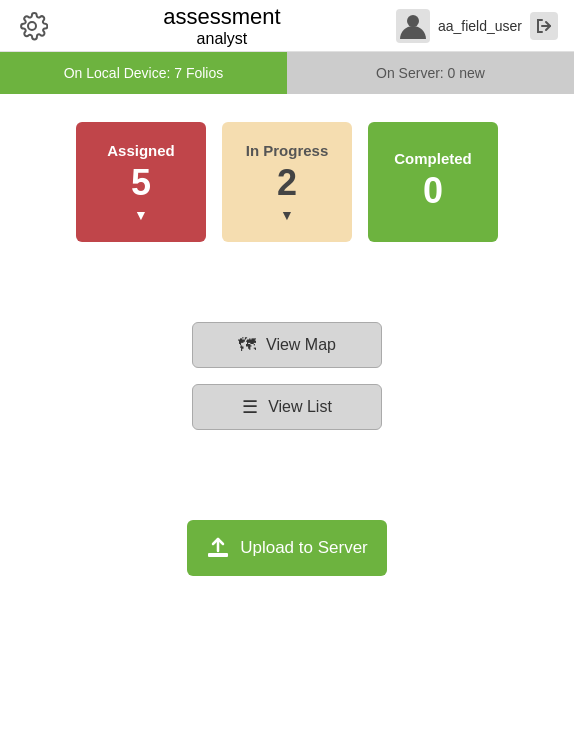  I want to click on card-inprogress-value: 2, so click(287, 183).